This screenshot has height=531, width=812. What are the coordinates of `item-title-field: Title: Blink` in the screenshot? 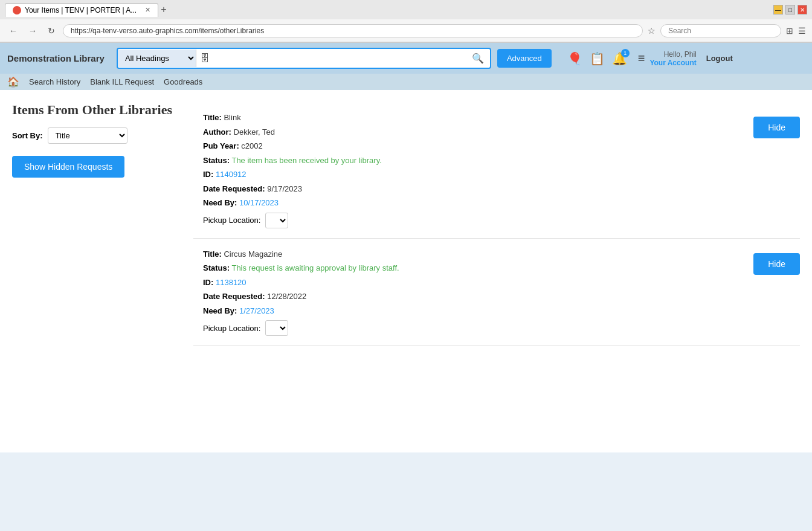 It's located at (474, 118).